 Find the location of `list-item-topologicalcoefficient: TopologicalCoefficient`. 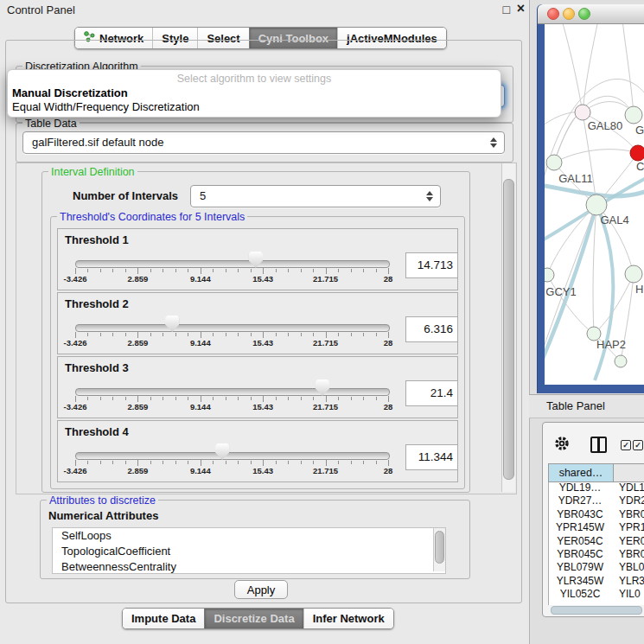

list-item-topologicalcoefficient: TopologicalCoefficient is located at coordinates (249, 552).